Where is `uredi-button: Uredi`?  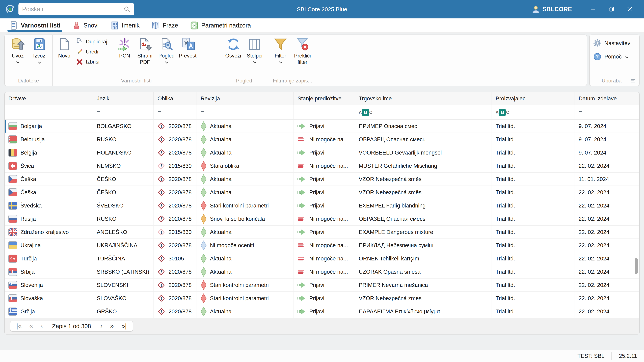
uredi-button: Uredi is located at coordinates (95, 52).